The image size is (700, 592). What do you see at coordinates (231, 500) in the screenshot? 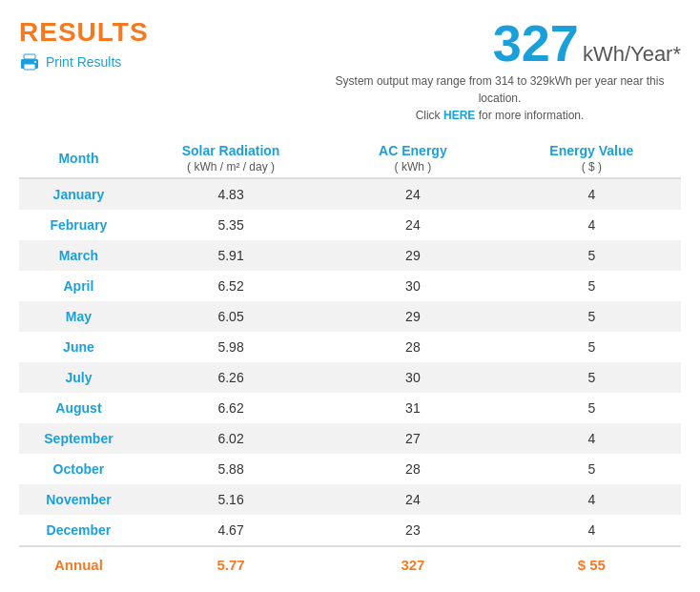
I see `cell-solar: 5.16` at bounding box center [231, 500].